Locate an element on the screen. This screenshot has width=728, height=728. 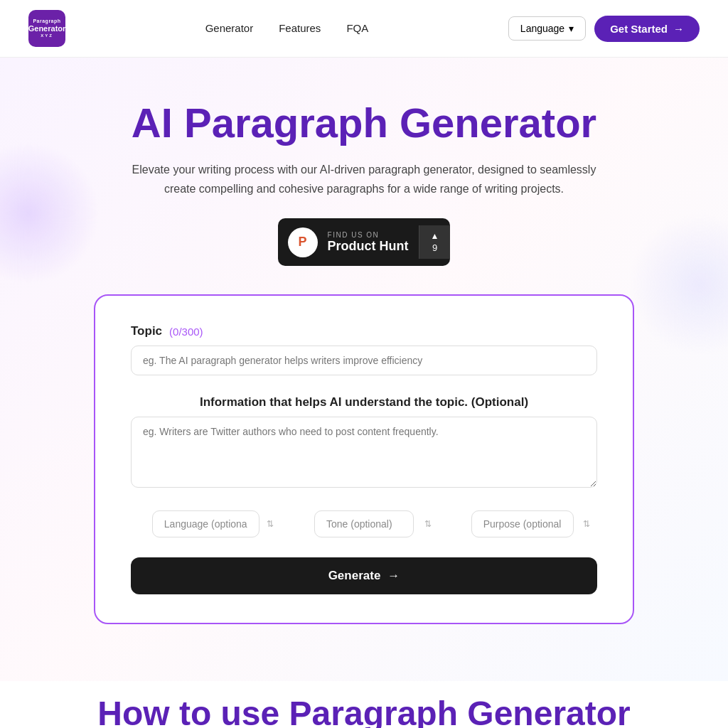
arrow-right-icon: → is located at coordinates (678, 28).